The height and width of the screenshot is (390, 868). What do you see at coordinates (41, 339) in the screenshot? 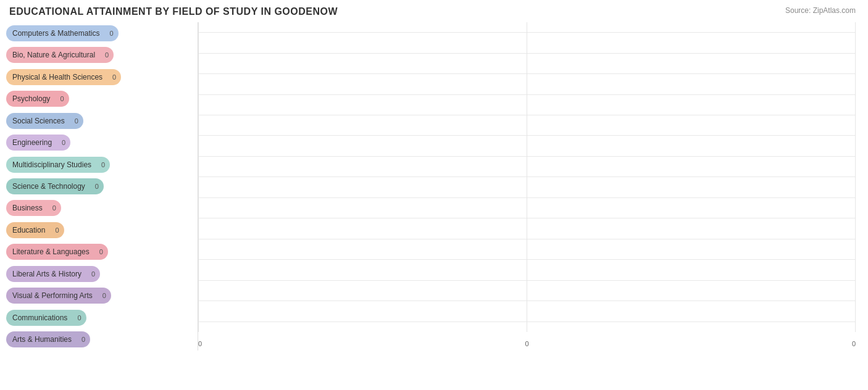
I see `bar-label: Arts & Humanities` at bounding box center [41, 339].